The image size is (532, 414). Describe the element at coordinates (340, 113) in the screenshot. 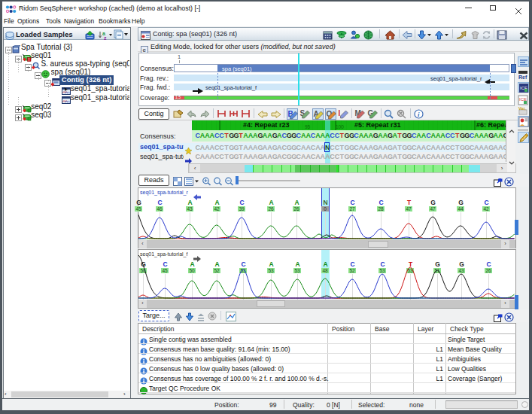

I see `svg-text: I` at that location.